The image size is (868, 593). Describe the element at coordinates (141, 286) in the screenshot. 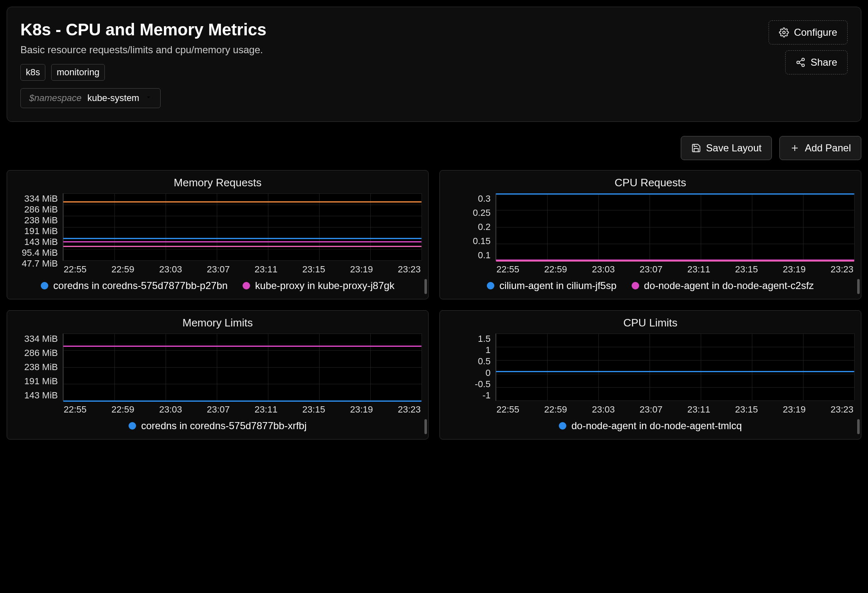

I see `legend-label: coredns in coredns-575d7877bb-p27bn` at that location.